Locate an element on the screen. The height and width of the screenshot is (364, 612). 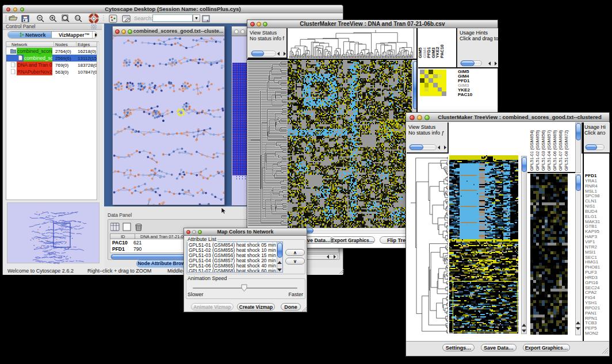
svg-text: GPL51-01 (GSM854) is located at coordinates (531, 151).